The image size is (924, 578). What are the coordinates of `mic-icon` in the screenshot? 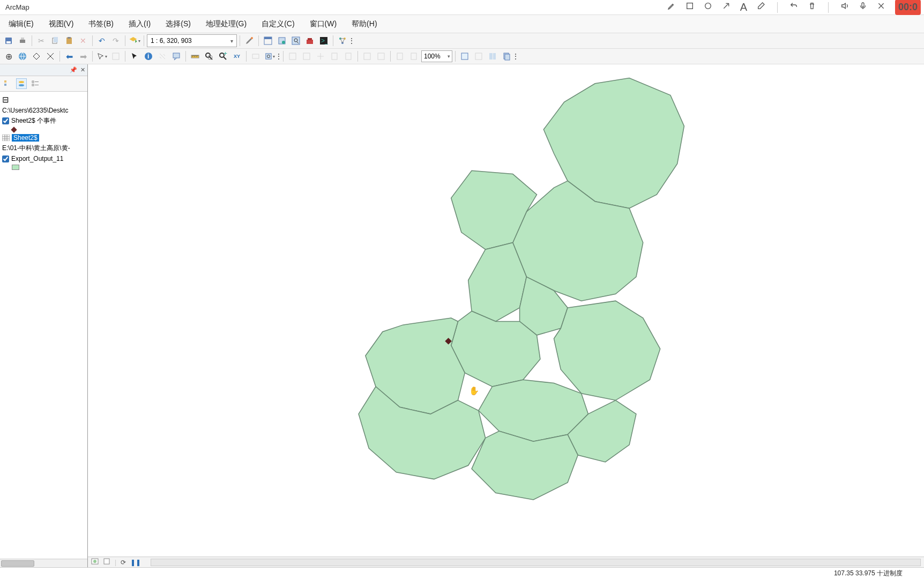 It's located at (863, 8).